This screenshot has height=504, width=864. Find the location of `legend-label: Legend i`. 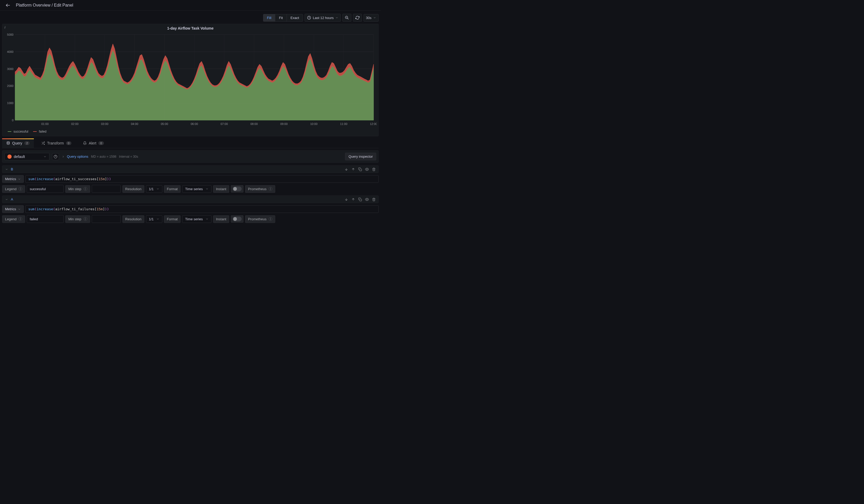

legend-label: Legend i is located at coordinates (14, 189).